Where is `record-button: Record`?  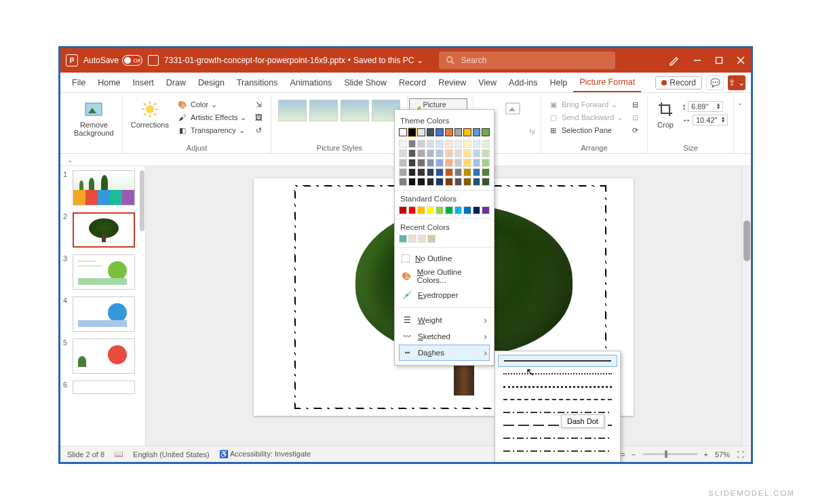 record-button: Record is located at coordinates (678, 83).